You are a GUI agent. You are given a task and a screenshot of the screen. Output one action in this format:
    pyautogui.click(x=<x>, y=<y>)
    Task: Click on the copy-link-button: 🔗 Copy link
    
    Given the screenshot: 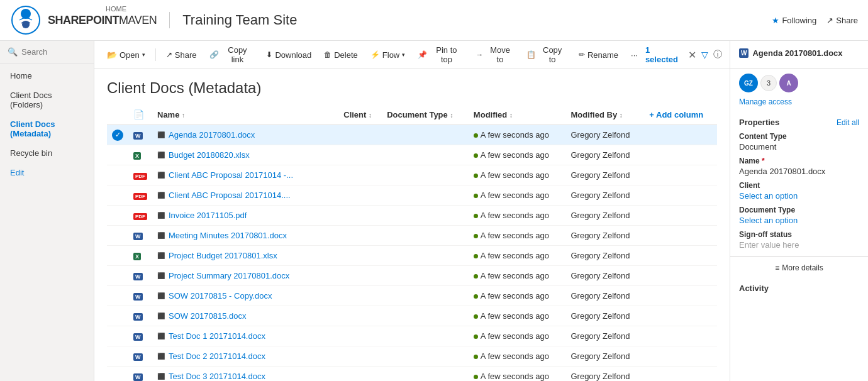 What is the action you would take?
    pyautogui.click(x=231, y=55)
    